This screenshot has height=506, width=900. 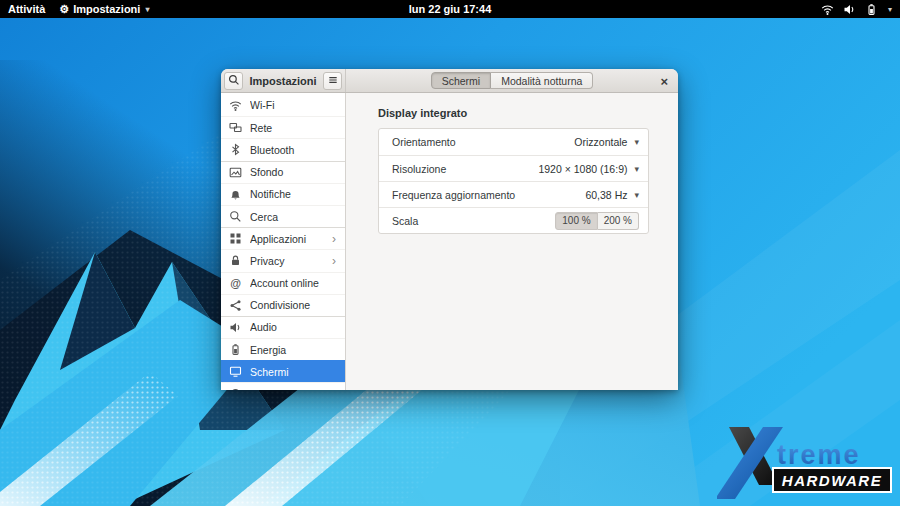 What do you see at coordinates (588, 169) in the screenshot?
I see `row-value-dropdown: 1920 × 1080 (16:9)▾` at bounding box center [588, 169].